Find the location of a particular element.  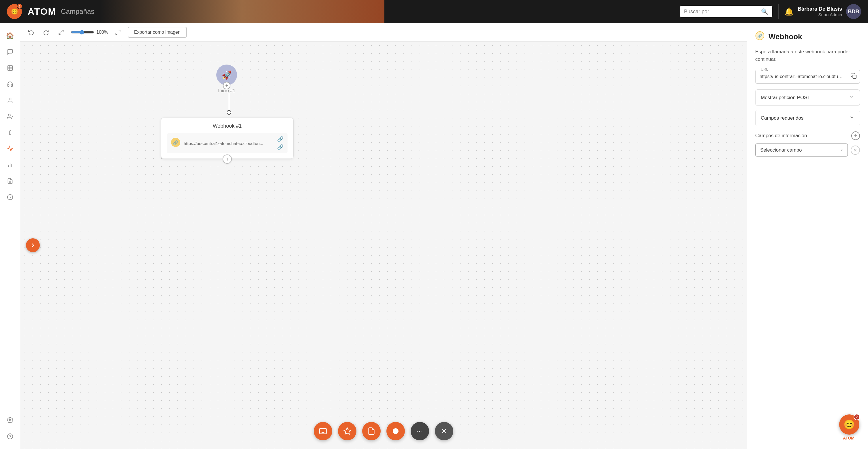

sidebar-item-person is located at coordinates (10, 100).